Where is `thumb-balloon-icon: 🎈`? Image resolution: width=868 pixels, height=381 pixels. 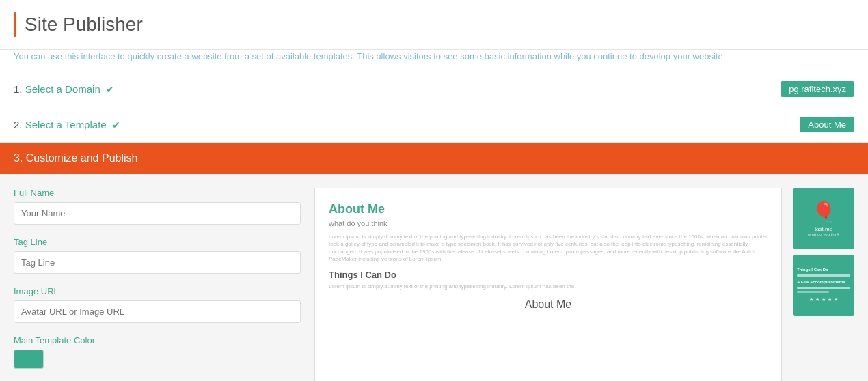 thumb-balloon-icon: 🎈 is located at coordinates (824, 212).